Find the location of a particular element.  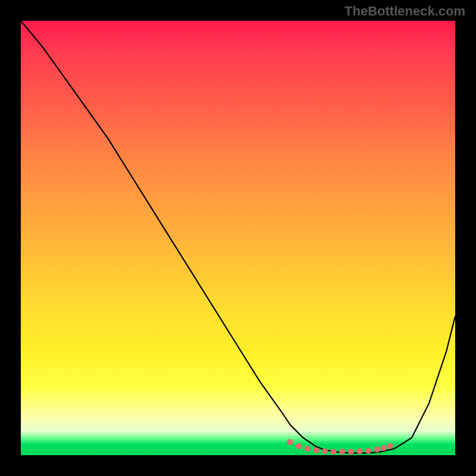

watermark-text: TheBottleneck.com is located at coordinates (405, 11).